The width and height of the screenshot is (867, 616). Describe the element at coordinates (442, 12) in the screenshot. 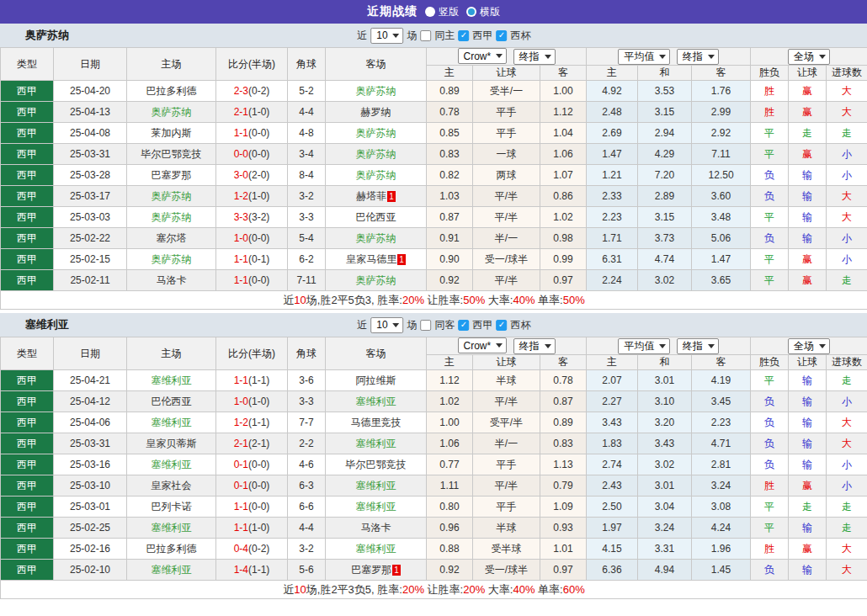

I see `radio-vertical-layout: 竖版` at that location.